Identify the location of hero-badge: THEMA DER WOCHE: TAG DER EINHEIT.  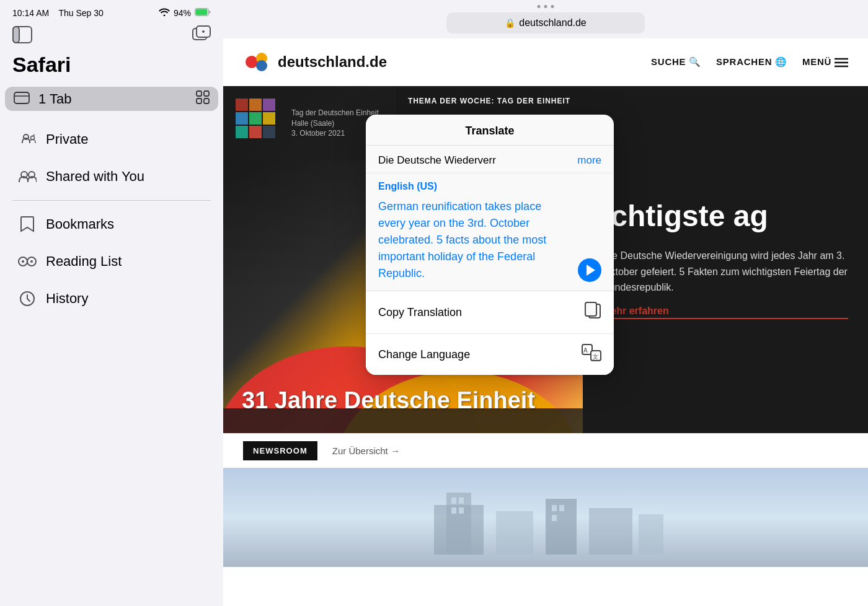
(489, 102).